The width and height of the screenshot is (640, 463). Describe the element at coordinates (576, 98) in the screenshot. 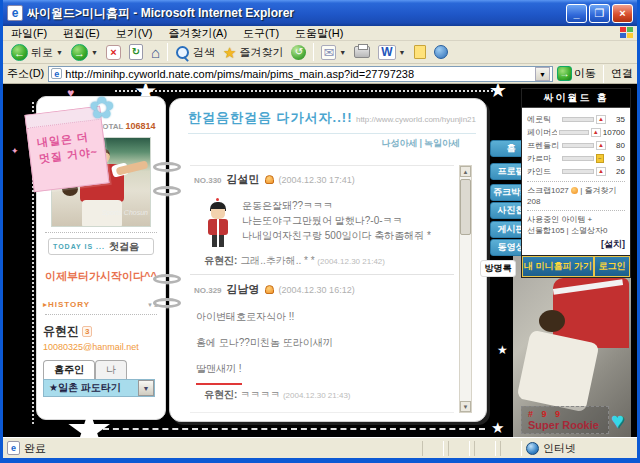

I see `cyworld-home-header: 싸이월드 홈` at that location.